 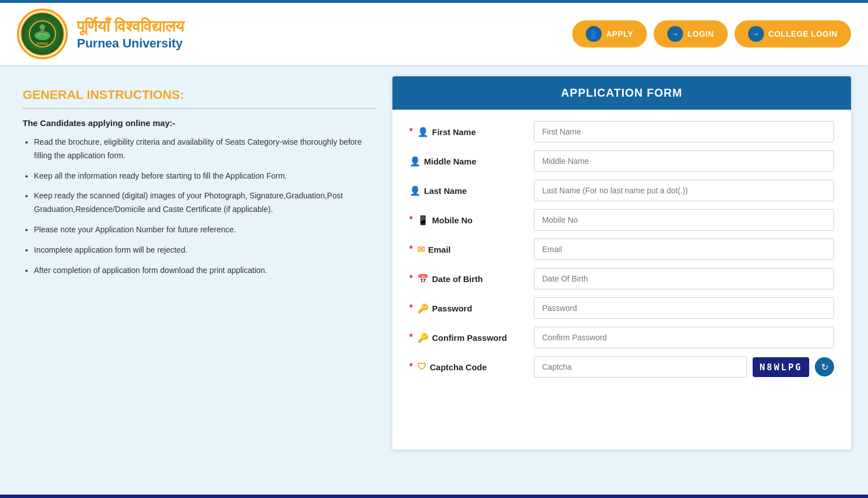 I want to click on form-row-middlename: 👤 Middle Name, so click(x=622, y=161).